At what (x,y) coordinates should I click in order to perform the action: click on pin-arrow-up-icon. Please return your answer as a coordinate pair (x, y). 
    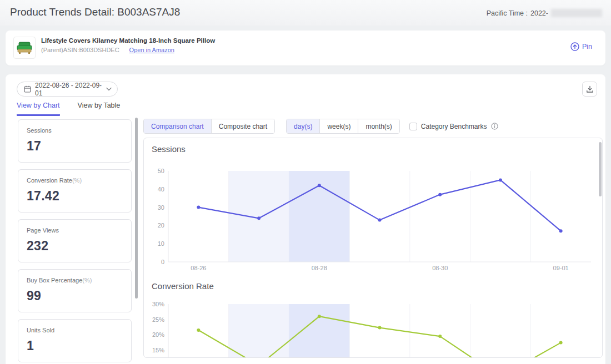
    Looking at the image, I should click on (575, 47).